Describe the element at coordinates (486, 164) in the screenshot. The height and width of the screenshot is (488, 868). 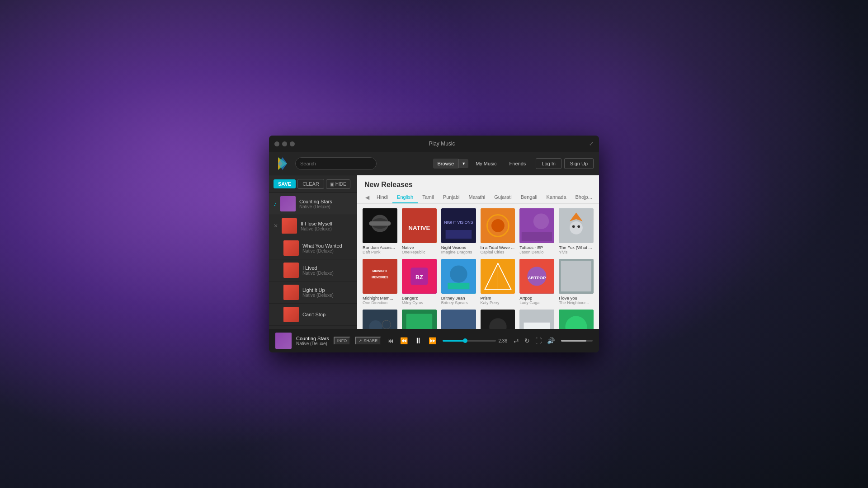
I see `my-music-button: My Music` at that location.